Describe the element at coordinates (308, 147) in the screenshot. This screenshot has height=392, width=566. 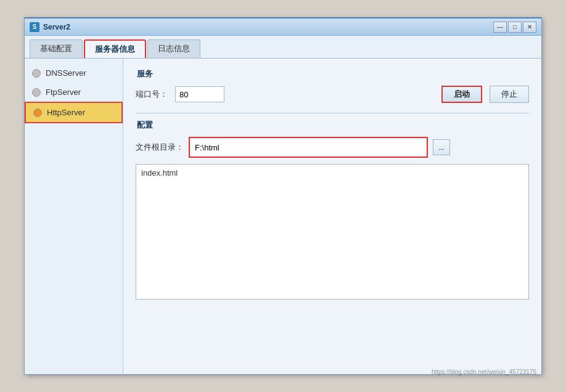
I see `root-dir-input-group` at that location.